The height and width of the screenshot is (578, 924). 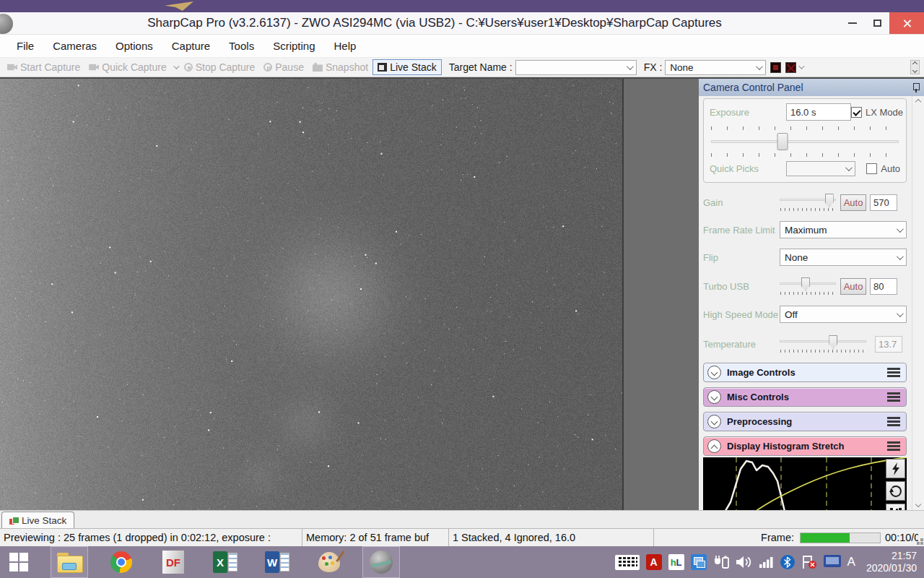 I want to click on turbo-usb-label: Turbo USB, so click(x=741, y=286).